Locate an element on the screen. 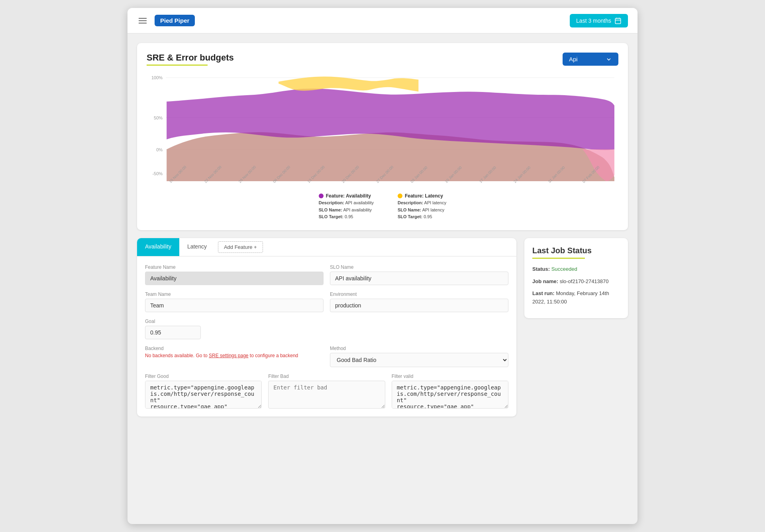 Image resolution: width=765 pixels, height=532 pixels. availability-dot is located at coordinates (321, 196).